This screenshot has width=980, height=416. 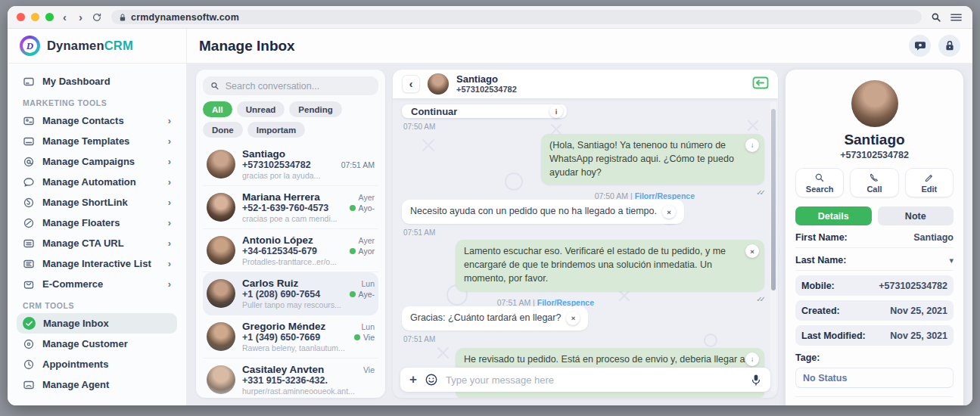 I want to click on browser-back-icon: ‹, so click(x=65, y=17).